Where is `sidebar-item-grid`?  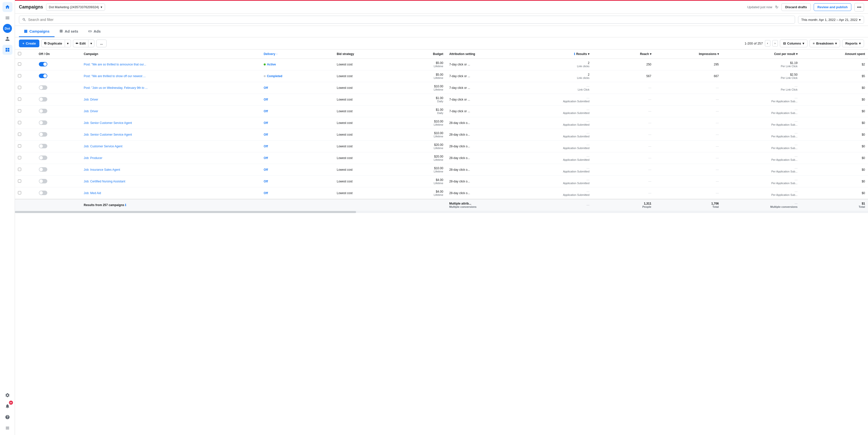 sidebar-item-grid is located at coordinates (7, 50).